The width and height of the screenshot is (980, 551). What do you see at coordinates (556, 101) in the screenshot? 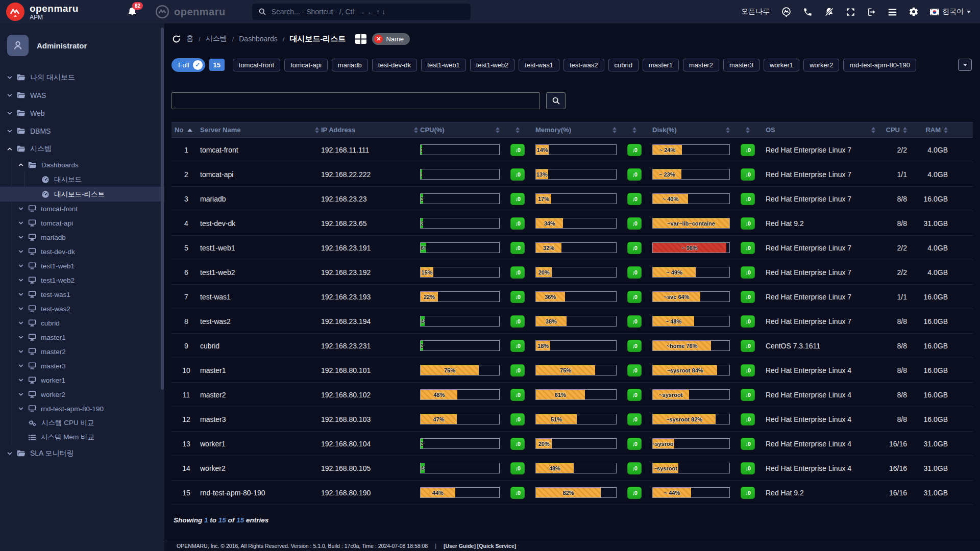
I see `table-search-button` at bounding box center [556, 101].